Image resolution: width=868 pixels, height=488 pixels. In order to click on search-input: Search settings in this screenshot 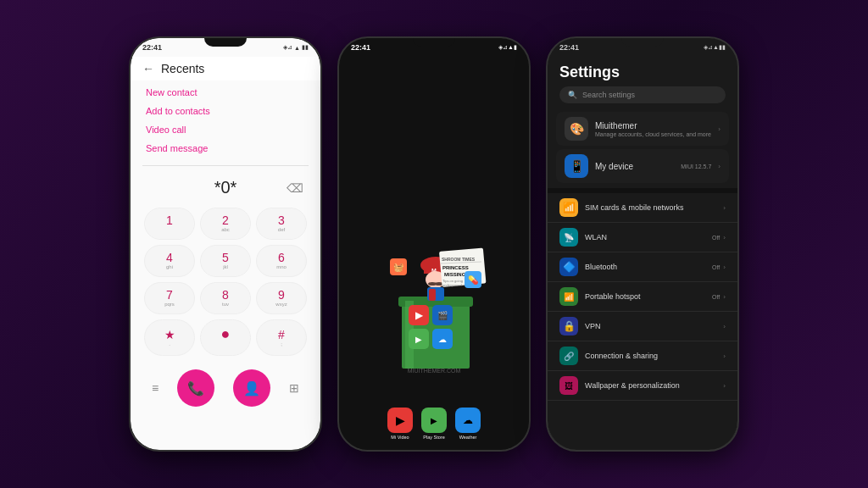, I will do `click(609, 95)`.